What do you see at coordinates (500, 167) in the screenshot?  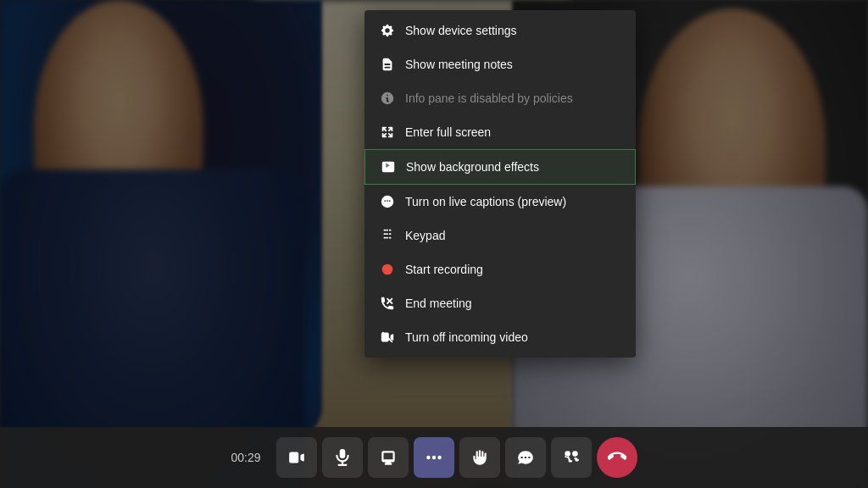 I see `menu-item-background-effects: Show background effects` at bounding box center [500, 167].